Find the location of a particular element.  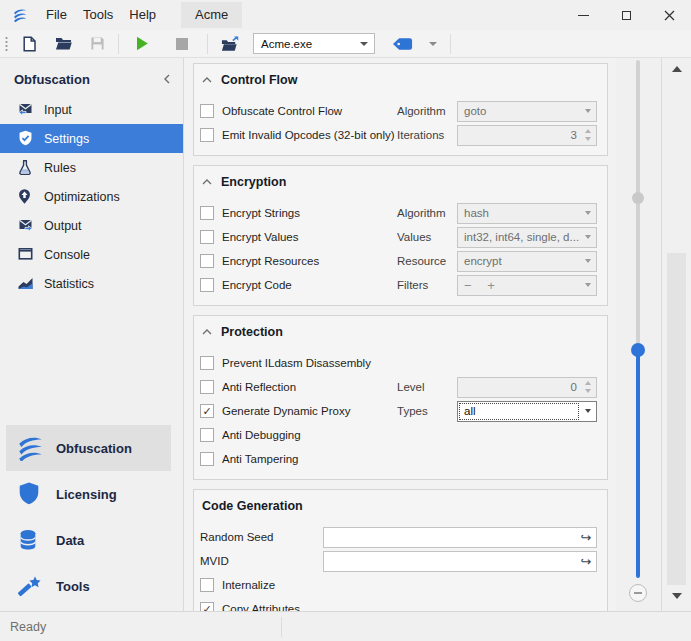

checkbox-obfuscate-control-flow is located at coordinates (207, 111).